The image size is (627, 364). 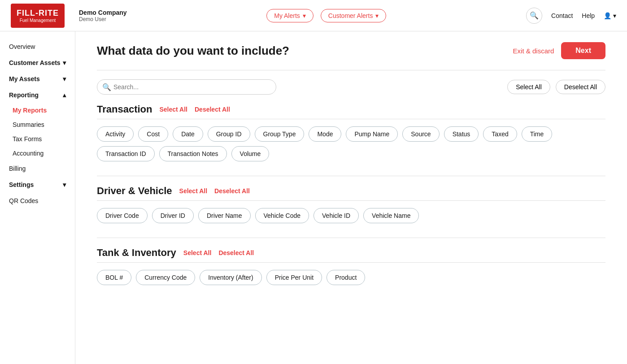 What do you see at coordinates (351, 111) in the screenshot?
I see `section-header-transaction: TransactionSelect AllDeselect All` at bounding box center [351, 111].